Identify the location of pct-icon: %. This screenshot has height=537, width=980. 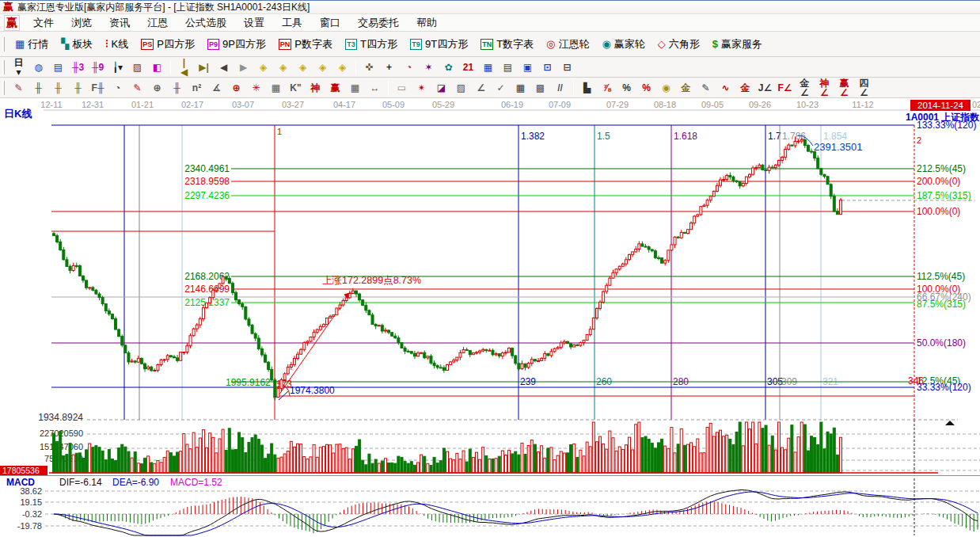
(627, 87).